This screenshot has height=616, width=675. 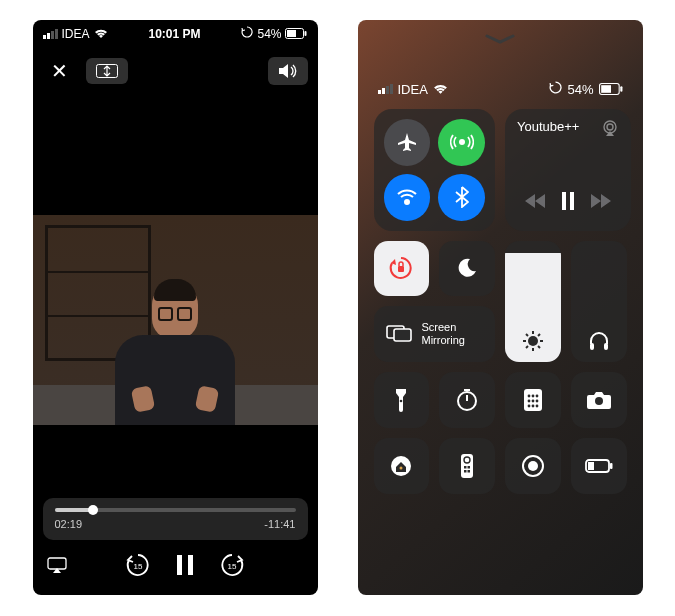 What do you see at coordinates (399, 334) in the screenshot?
I see `screen-mirroring-icon` at bounding box center [399, 334].